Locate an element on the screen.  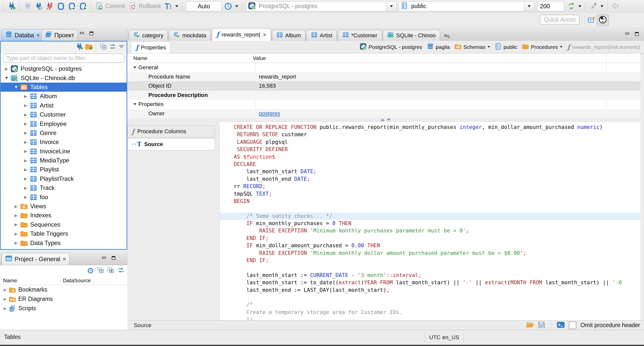
collapse-up-icon is located at coordinates (383, 120).